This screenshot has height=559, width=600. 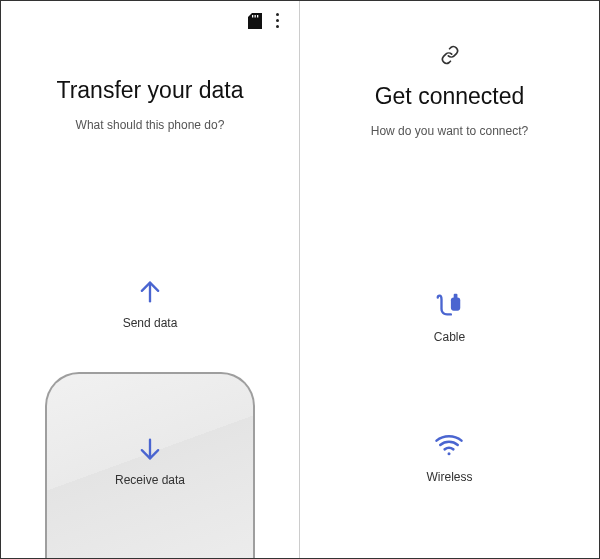 I want to click on send-data-label: Send data, so click(x=150, y=323).